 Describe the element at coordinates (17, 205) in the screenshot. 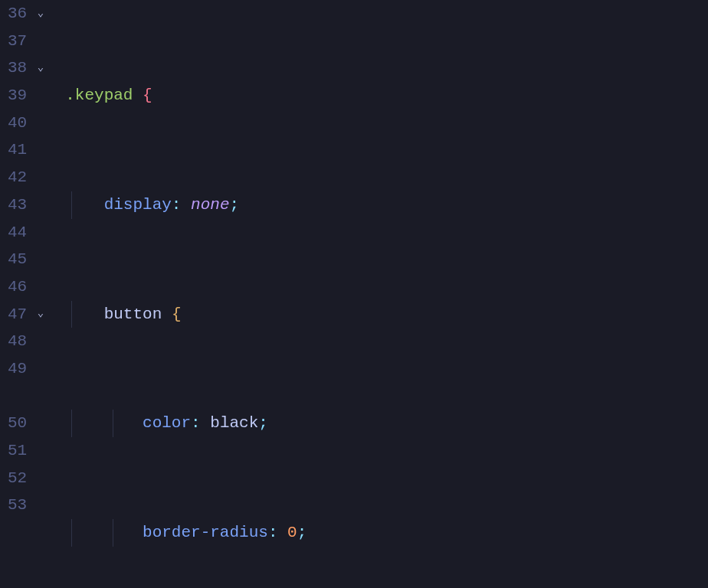

I see `line-number: 43` at that location.